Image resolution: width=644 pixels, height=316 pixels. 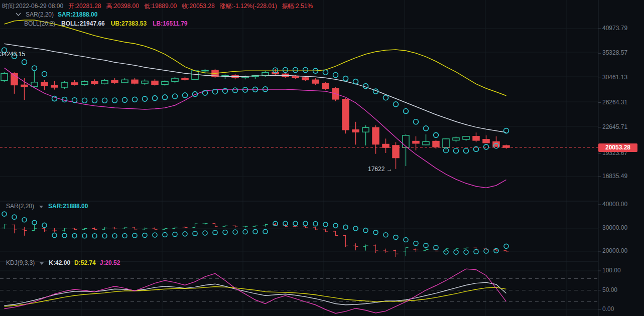 What do you see at coordinates (610, 290) in the screenshot?
I see `axis-tick-label: 50.00` at bounding box center [610, 290].